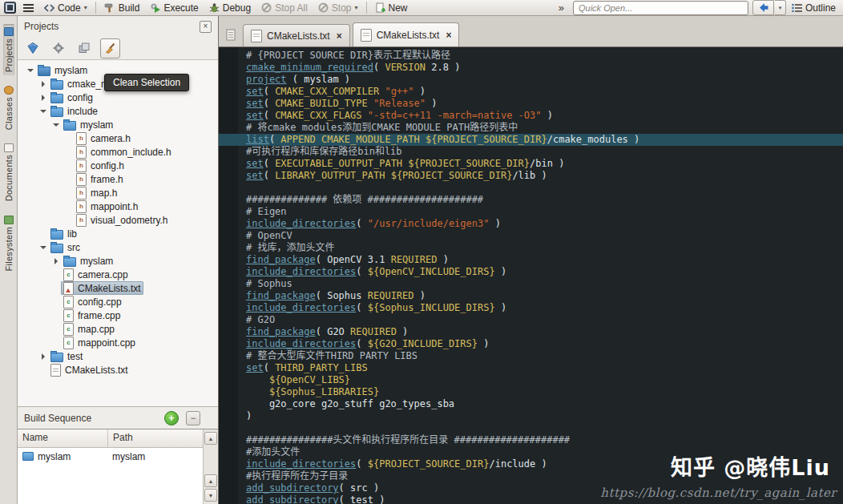  What do you see at coordinates (9, 107) in the screenshot?
I see `sidebar-tab-classes: Classes` at bounding box center [9, 107].